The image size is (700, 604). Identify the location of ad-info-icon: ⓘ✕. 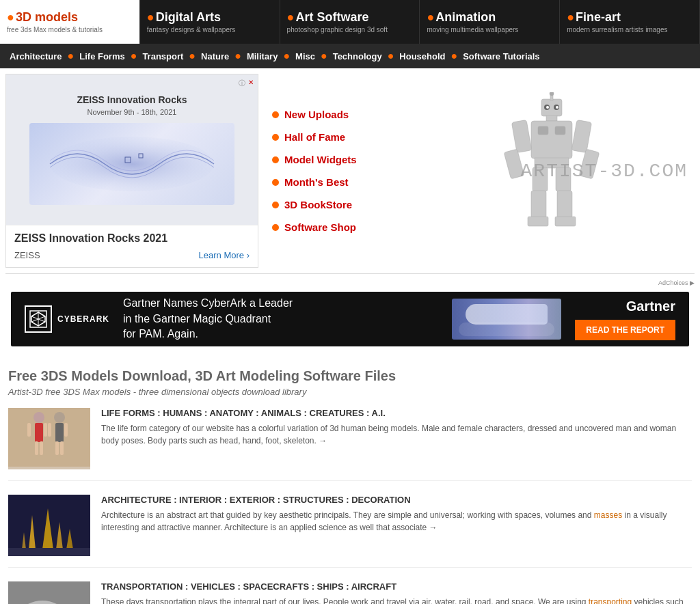
(246, 83).